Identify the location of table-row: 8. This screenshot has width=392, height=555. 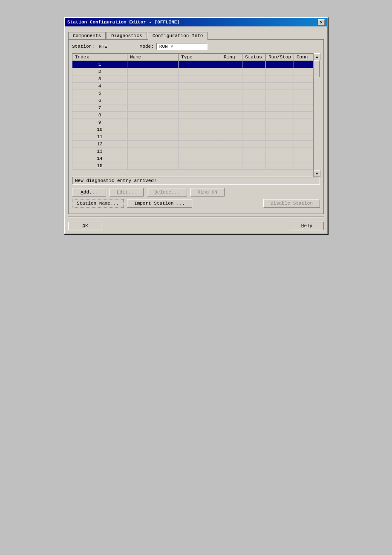
(193, 115).